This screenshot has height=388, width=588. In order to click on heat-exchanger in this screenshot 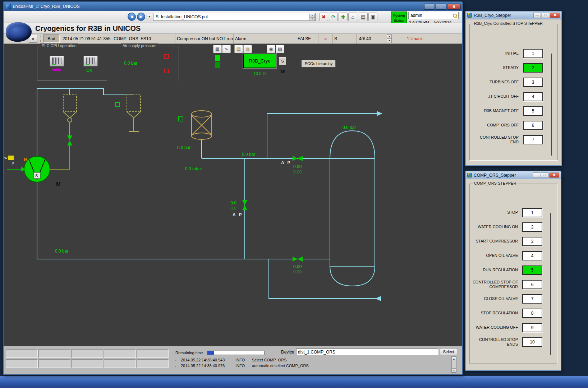, I will do `click(202, 125)`.